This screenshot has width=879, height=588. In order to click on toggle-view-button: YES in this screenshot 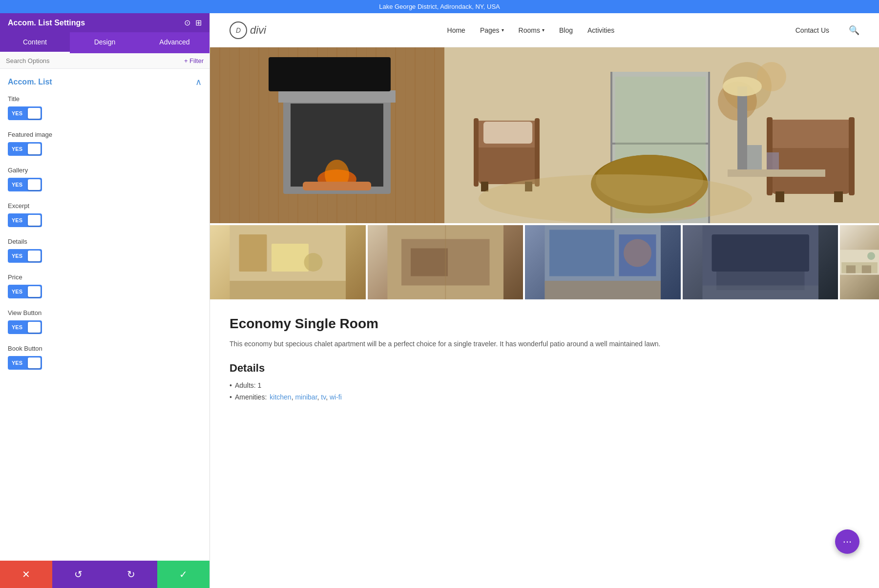, I will do `click(25, 327)`.